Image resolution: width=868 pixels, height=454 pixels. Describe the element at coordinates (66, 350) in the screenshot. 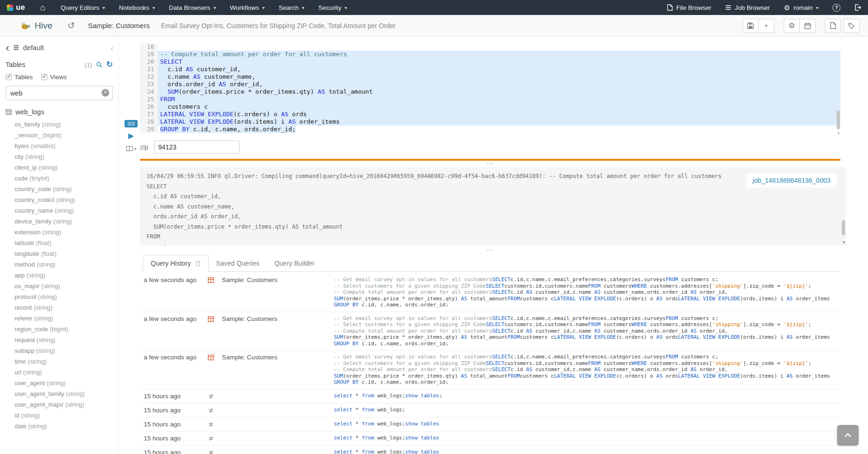

I see `column-item: subapp (string)` at that location.